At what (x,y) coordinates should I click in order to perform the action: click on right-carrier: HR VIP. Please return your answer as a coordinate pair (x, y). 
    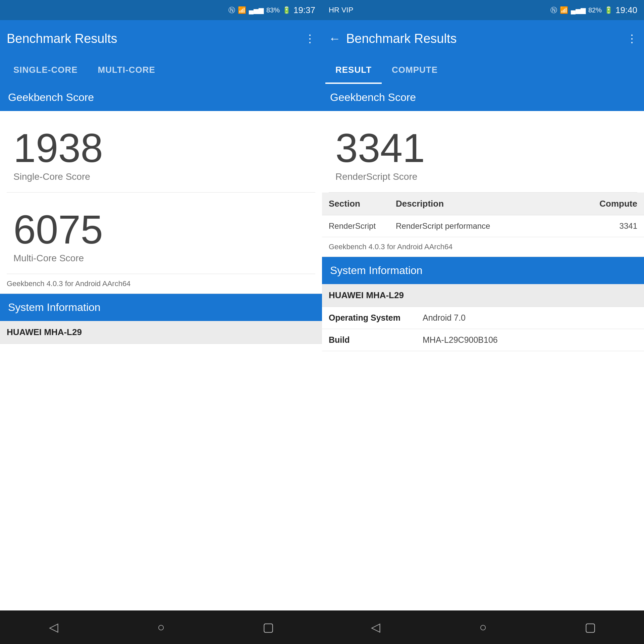
    Looking at the image, I should click on (341, 10).